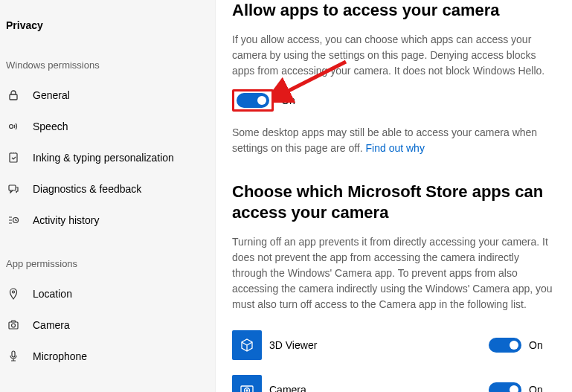  Describe the element at coordinates (394, 10) in the screenshot. I see `heading-allow-apps: Allow apps to access your camera` at that location.